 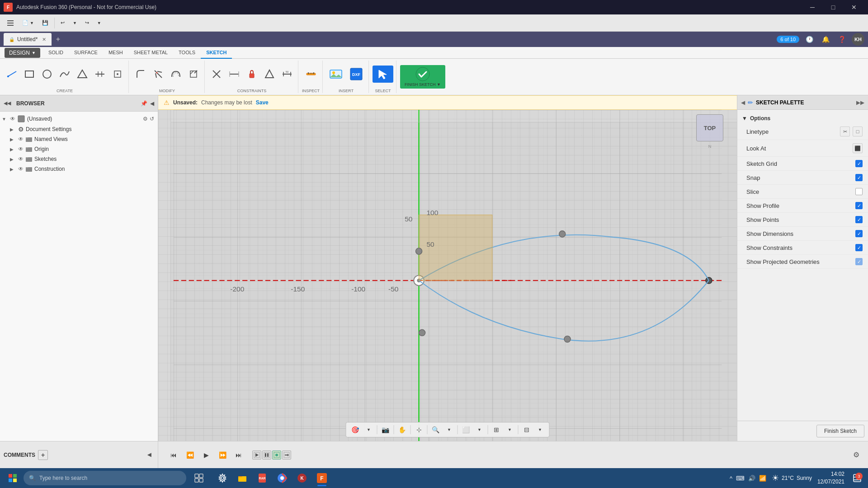 I want to click on tool-spline, so click(x=65, y=74).